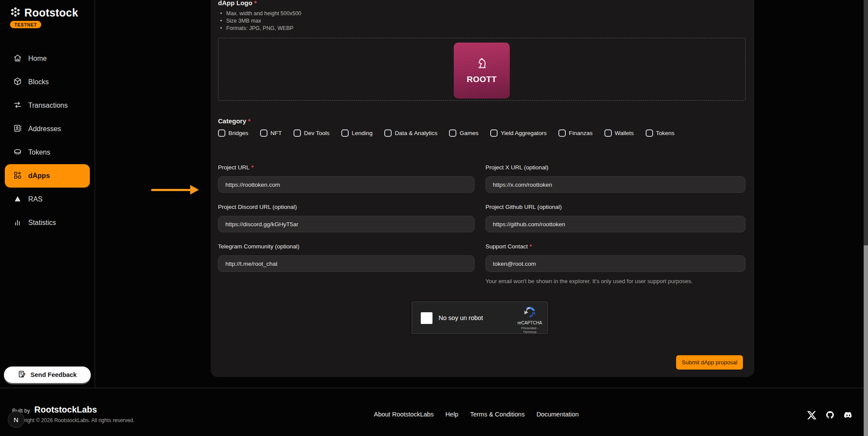  What do you see at coordinates (848, 416) in the screenshot?
I see `discord-icon` at bounding box center [848, 416].